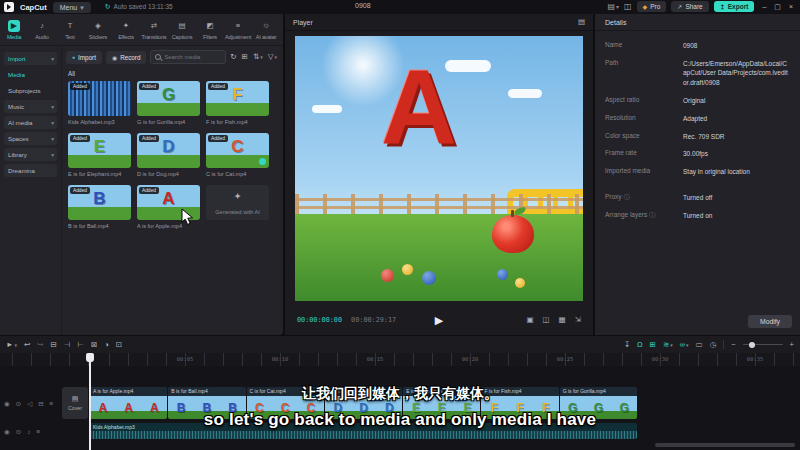 The width and height of the screenshot is (800, 450). I want to click on sidebar-item-subprojects: Subprojects, so click(30, 90).